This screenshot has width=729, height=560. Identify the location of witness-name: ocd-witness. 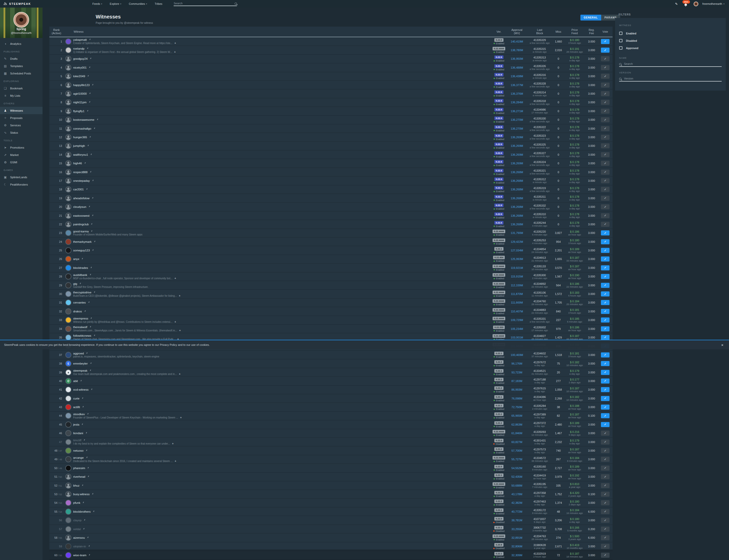
(81, 390).